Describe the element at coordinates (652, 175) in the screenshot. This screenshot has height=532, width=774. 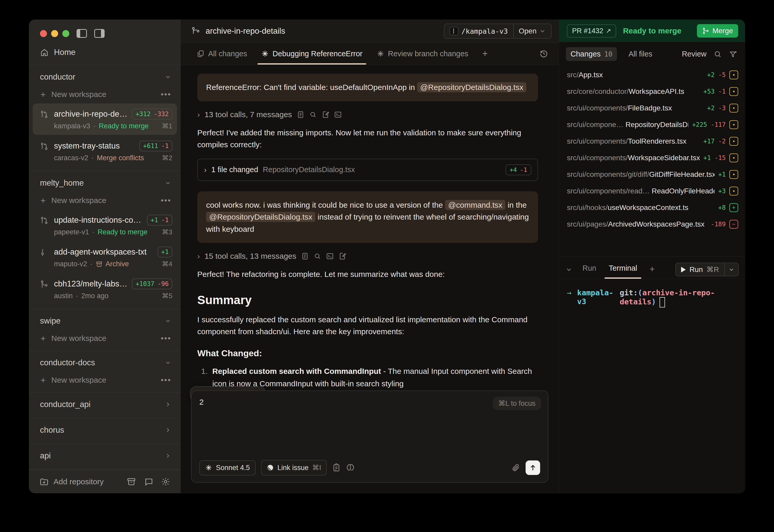
I see `changed-file-row: src/ui/components/git/diff/GitDiffFileHe…` at that location.